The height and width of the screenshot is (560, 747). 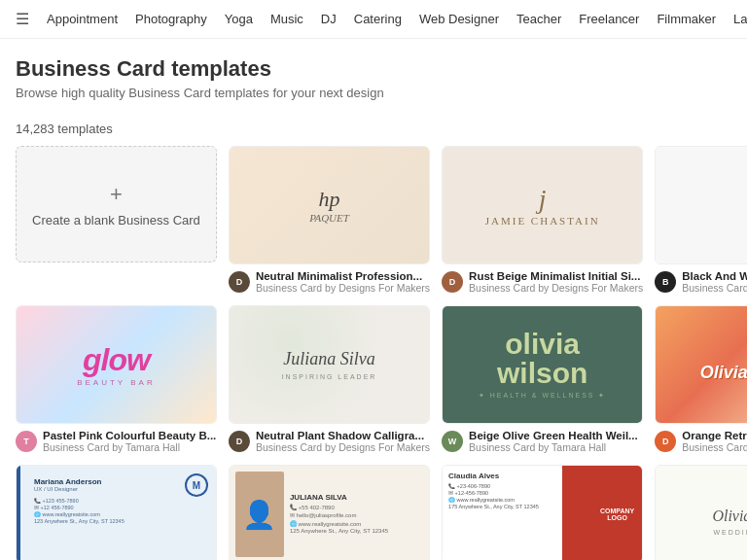 I want to click on thumb-photo-img: 👤, so click(x=260, y=514).